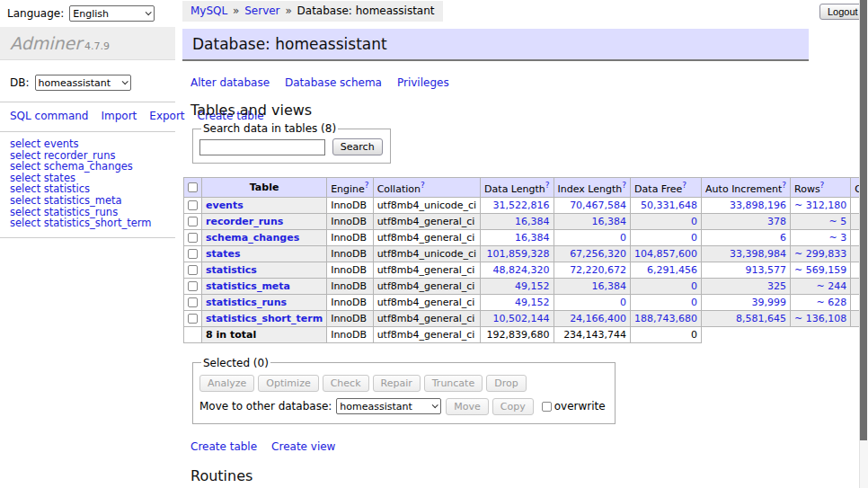 The width and height of the screenshot is (868, 488). Describe the element at coordinates (167, 116) in the screenshot. I see `sidebar-link-export: Export` at that location.